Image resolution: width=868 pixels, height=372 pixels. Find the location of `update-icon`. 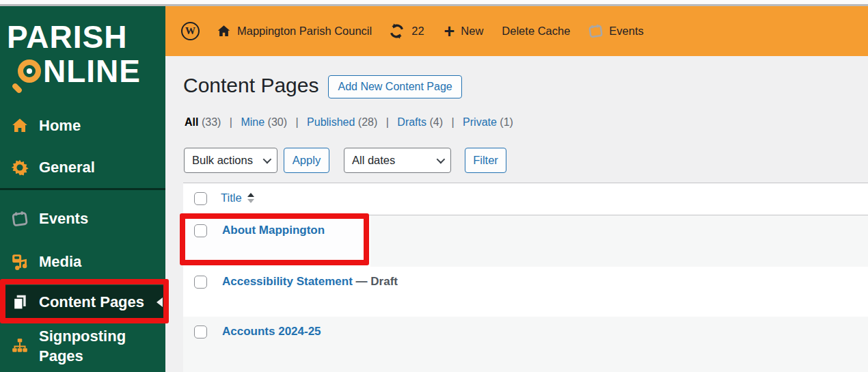

update-icon is located at coordinates (396, 31).